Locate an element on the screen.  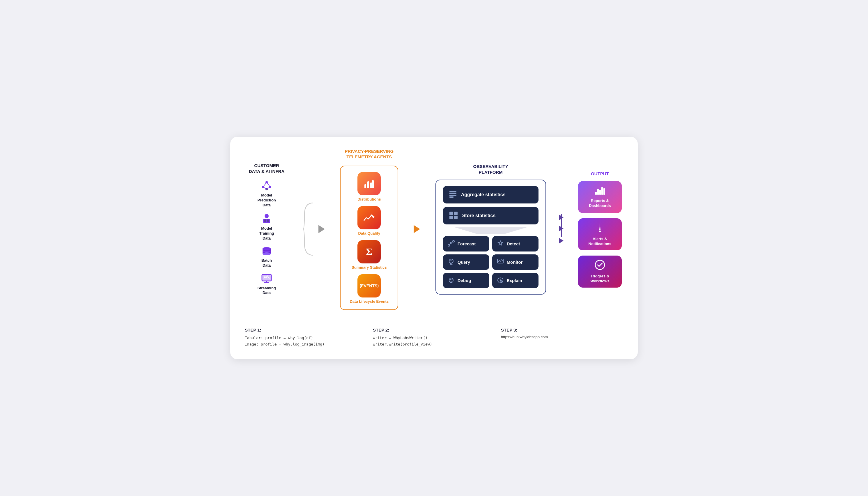
reports-icon is located at coordinates (600, 191).